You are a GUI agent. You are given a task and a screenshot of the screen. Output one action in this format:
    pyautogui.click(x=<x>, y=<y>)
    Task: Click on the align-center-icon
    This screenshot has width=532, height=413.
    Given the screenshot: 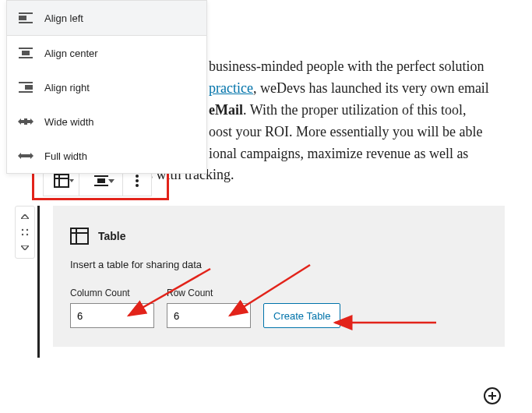 What is the action you would take?
    pyautogui.click(x=26, y=53)
    